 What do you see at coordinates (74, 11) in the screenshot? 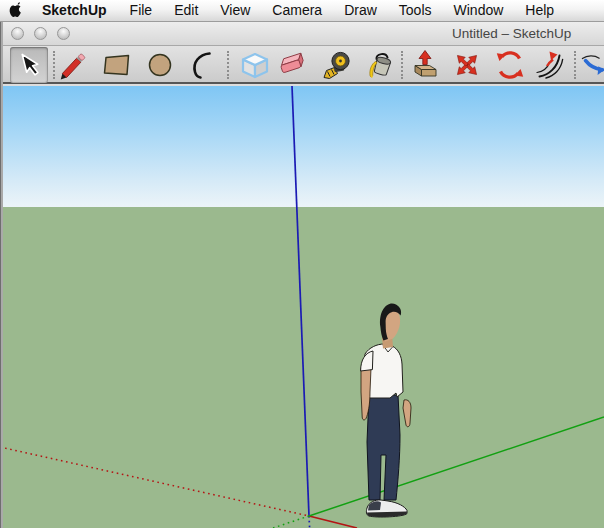
I see `menu-sketchup: SketchUp` at bounding box center [74, 11].